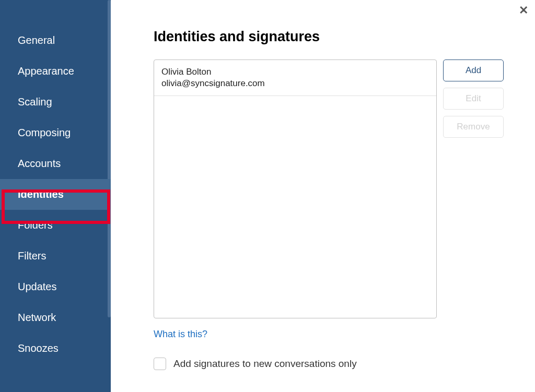  I want to click on signatures-new-only-checkbox, so click(160, 364).